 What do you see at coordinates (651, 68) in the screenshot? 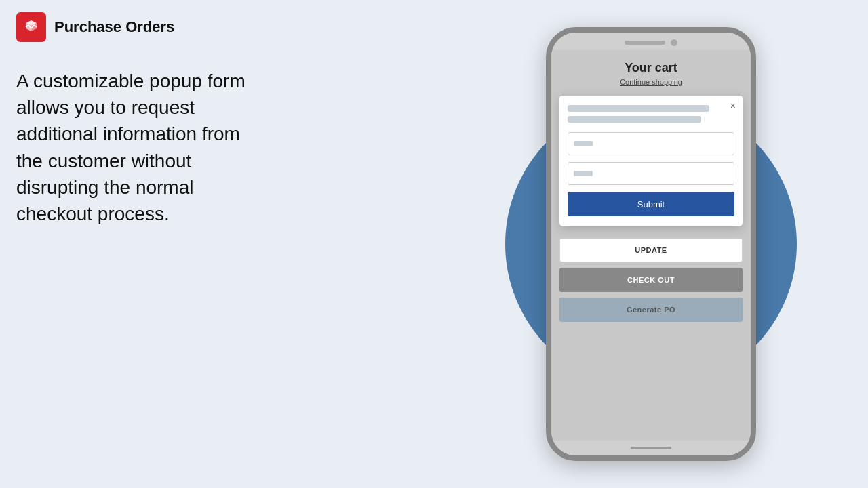
I see `cart-title: Your cart` at bounding box center [651, 68].